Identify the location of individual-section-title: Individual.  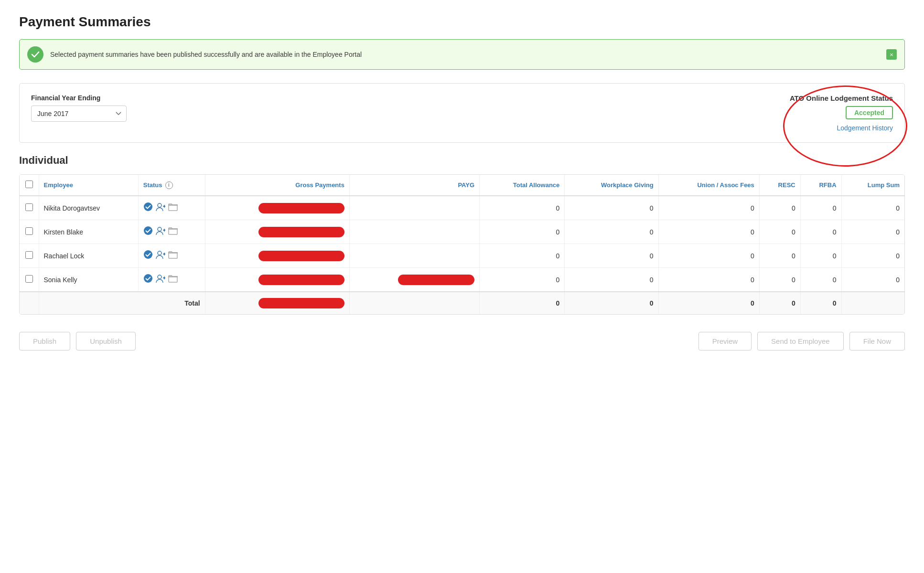
(462, 160).